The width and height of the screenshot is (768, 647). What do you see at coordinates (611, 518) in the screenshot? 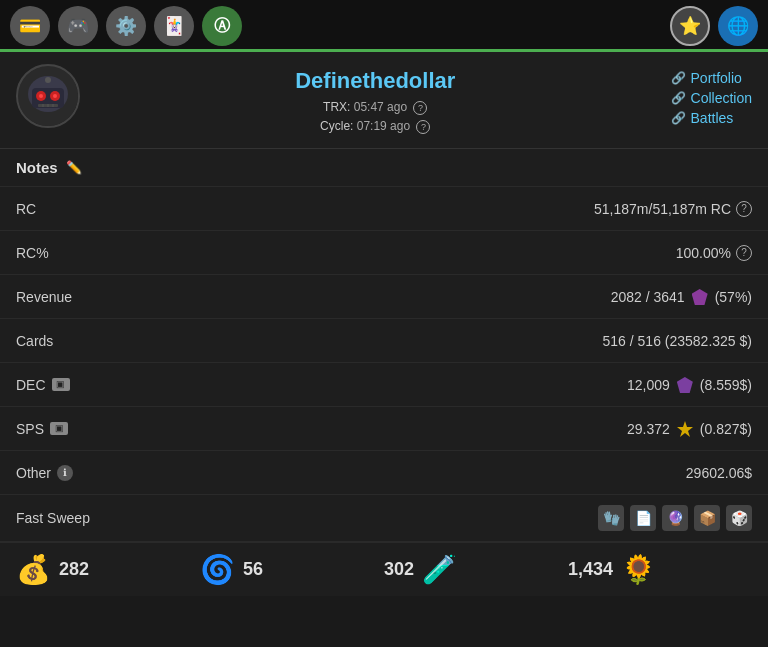
I see `sweep-icon-1: 🧤` at bounding box center [611, 518].